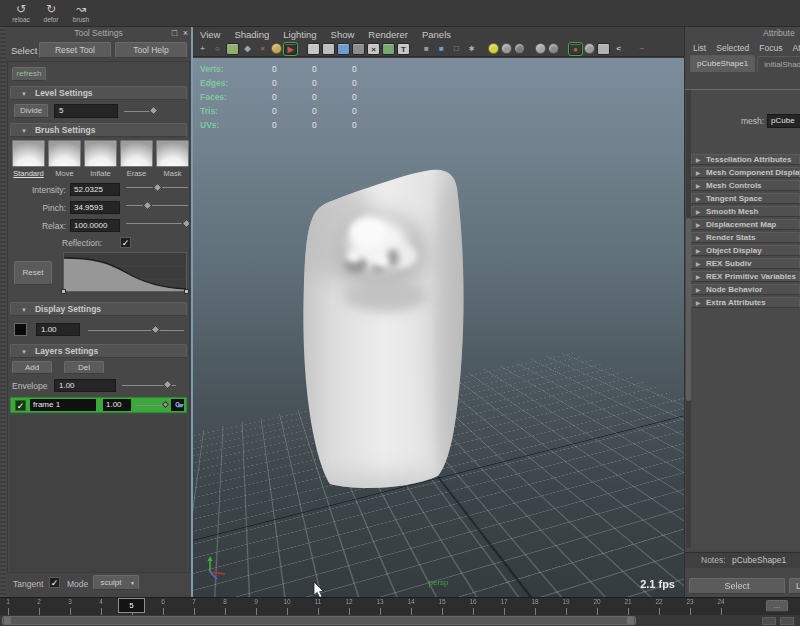  I want to click on mesh-name-field: pCube, so click(784, 121).